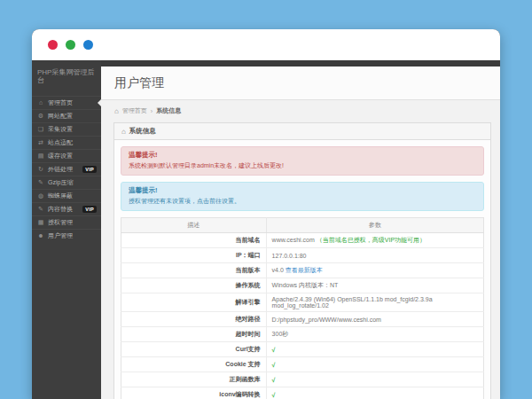  I want to click on table-row: 超时时间300秒, so click(303, 335).